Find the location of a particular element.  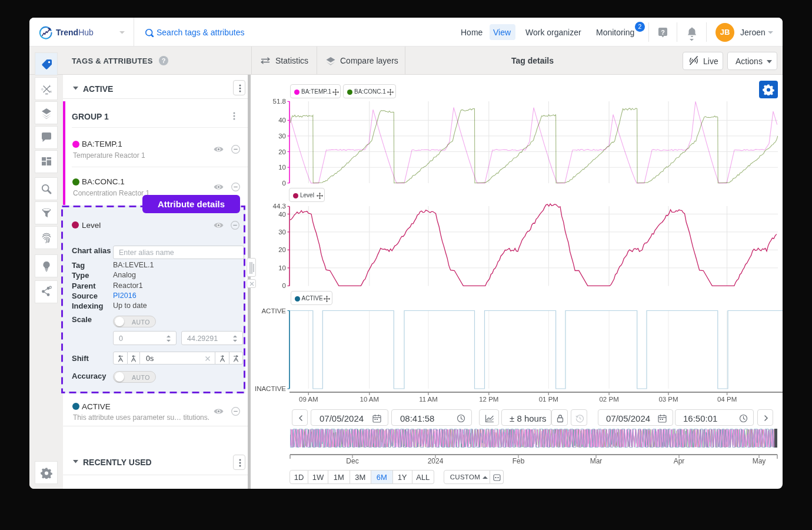

svg-text: 09 AM is located at coordinates (308, 399).